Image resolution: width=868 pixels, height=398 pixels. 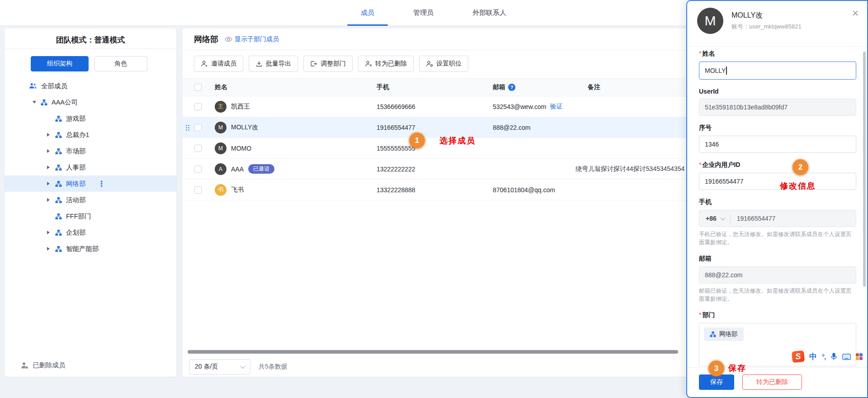 I want to click on avatar: 王, so click(x=221, y=107).